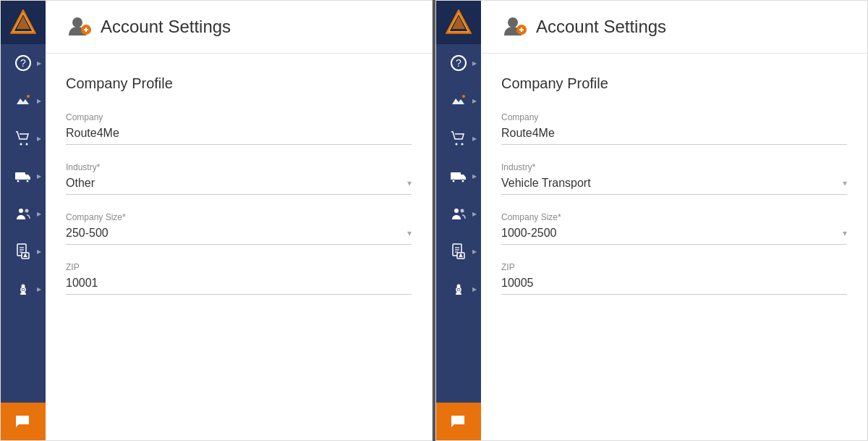 The image size is (868, 441). I want to click on right-settings-icon, so click(459, 289).